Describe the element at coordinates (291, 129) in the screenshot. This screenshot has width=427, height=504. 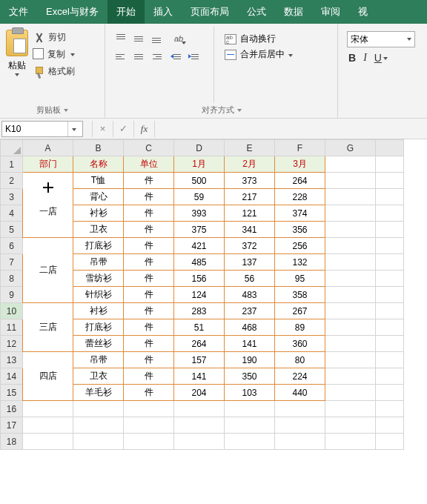
I see `formula-input` at that location.